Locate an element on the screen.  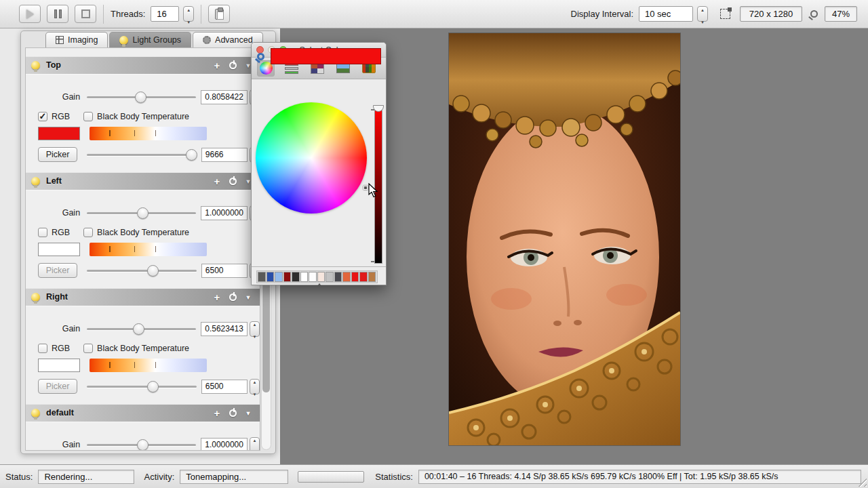
rgb-checkbox: ✓ is located at coordinates (43, 117).